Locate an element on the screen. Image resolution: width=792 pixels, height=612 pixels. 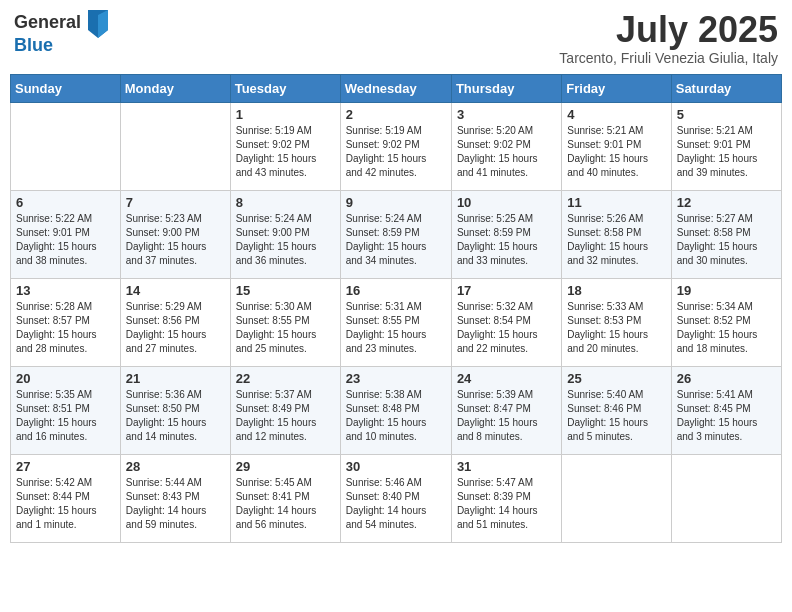
day-info: Sunrise: 5:37 AM Sunset: 8:49 PM Dayligh… is located at coordinates (286, 416).